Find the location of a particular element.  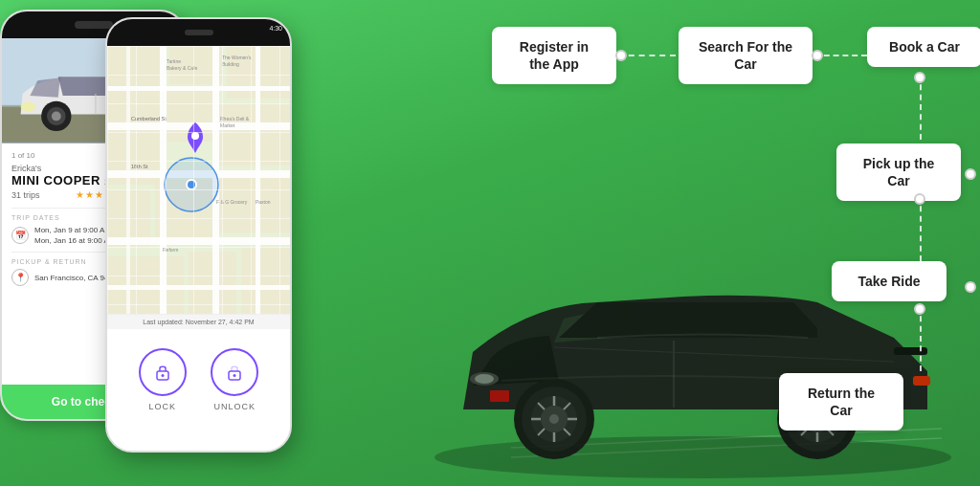

lock-unlock-area: LOCK UNLOCK is located at coordinates (199, 380).